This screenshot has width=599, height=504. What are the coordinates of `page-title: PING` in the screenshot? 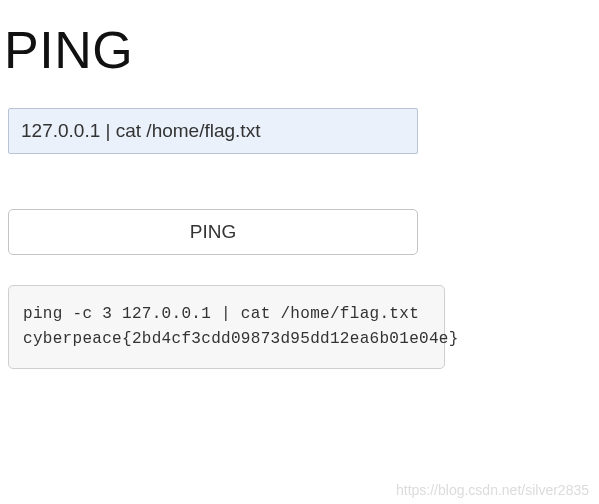 It's located at (298, 50).